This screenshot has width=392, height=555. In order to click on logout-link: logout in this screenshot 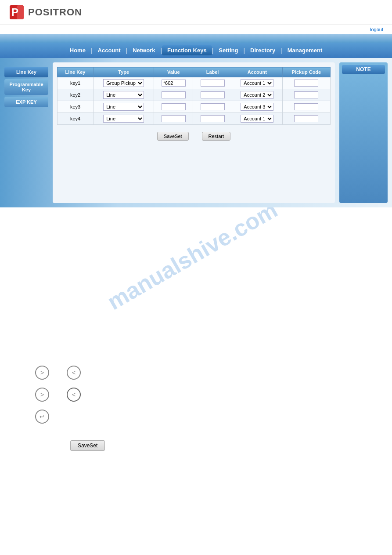, I will do `click(377, 29)`.